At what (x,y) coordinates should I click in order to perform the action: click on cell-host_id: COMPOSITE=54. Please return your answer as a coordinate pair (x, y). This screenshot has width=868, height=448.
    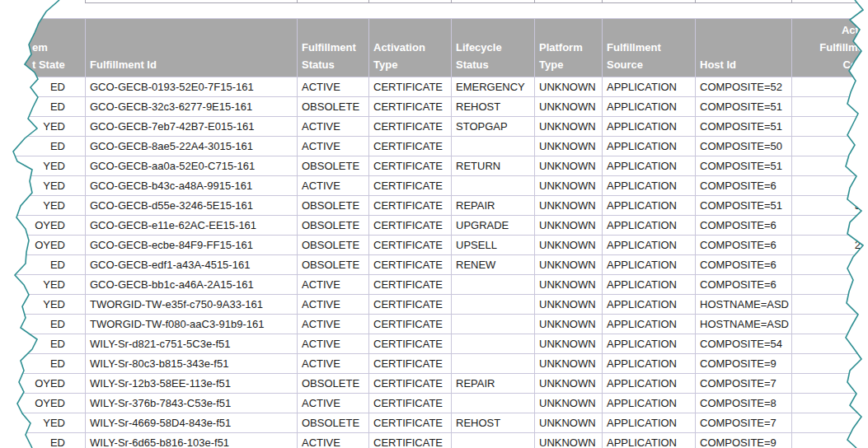
    Looking at the image, I should click on (744, 344).